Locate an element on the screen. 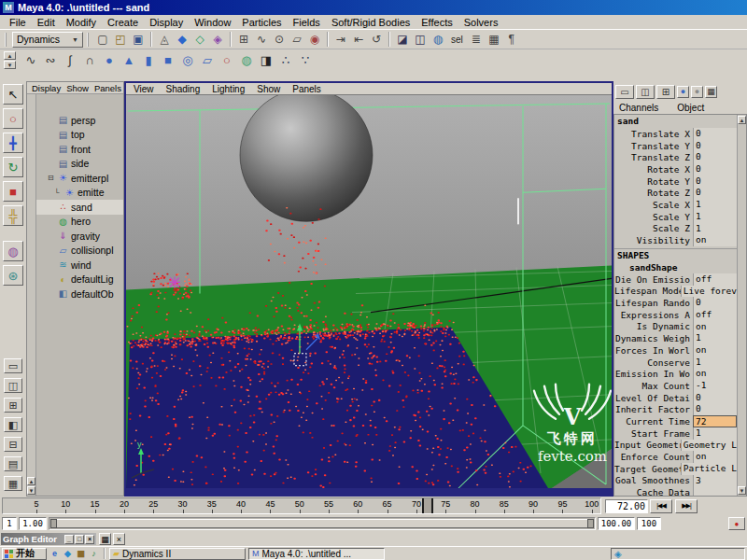 This screenshot has width=747, height=560. panel-menu-item: Display is located at coordinates (47, 88).